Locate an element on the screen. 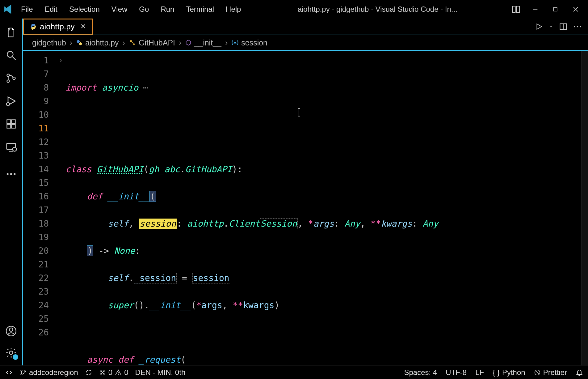  prettier-label: Prettier is located at coordinates (555, 373).